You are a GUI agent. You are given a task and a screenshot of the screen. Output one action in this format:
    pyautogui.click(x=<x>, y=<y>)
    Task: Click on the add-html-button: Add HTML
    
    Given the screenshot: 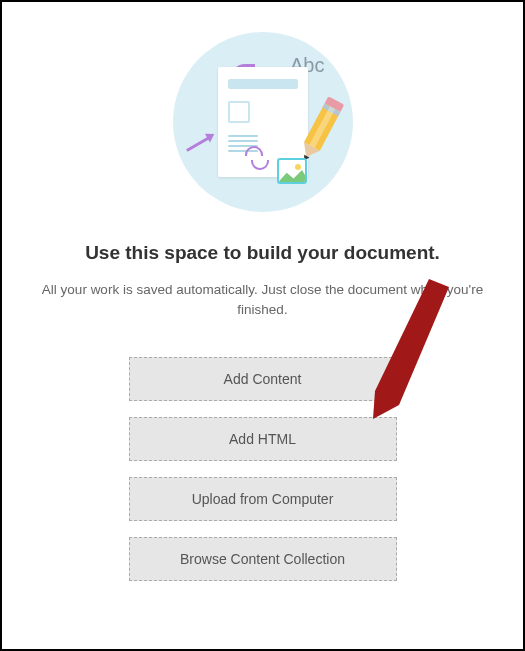 What is the action you would take?
    pyautogui.click(x=263, y=439)
    